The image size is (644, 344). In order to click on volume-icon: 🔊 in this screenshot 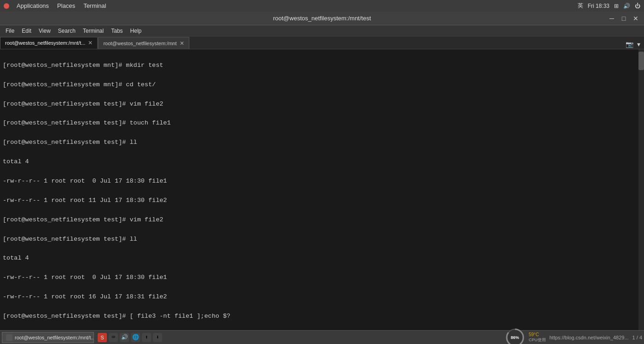, I will do `click(626, 6)`.